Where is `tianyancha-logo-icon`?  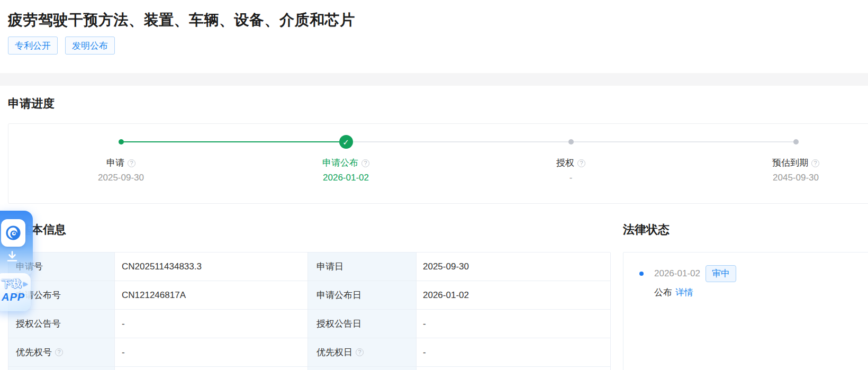 tianyancha-logo-icon is located at coordinates (13, 233).